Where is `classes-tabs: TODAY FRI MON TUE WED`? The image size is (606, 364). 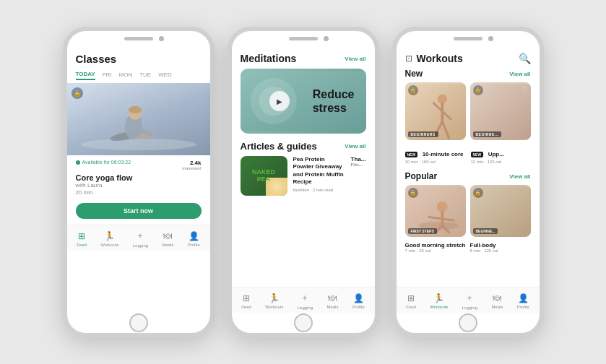 classes-tabs: TODAY FRI MON TUE WED is located at coordinates (139, 75).